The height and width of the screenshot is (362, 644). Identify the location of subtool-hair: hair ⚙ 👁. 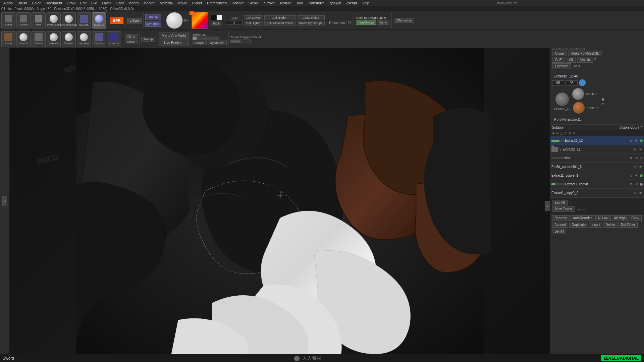
(597, 158).